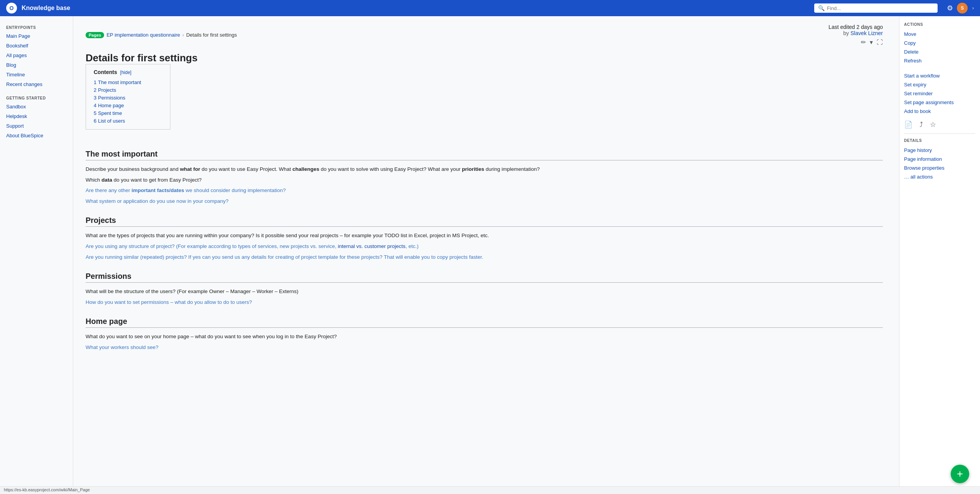 The image size is (980, 494). I want to click on action-add-to-book: Add to book, so click(940, 111).